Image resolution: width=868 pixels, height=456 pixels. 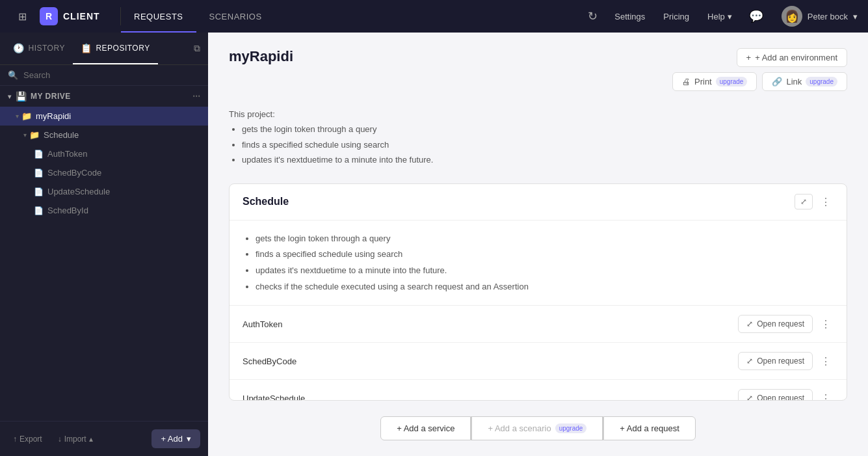 What do you see at coordinates (826, 324) in the screenshot?
I see `authtoken-row-dots-btn: ⋮` at bounding box center [826, 324].